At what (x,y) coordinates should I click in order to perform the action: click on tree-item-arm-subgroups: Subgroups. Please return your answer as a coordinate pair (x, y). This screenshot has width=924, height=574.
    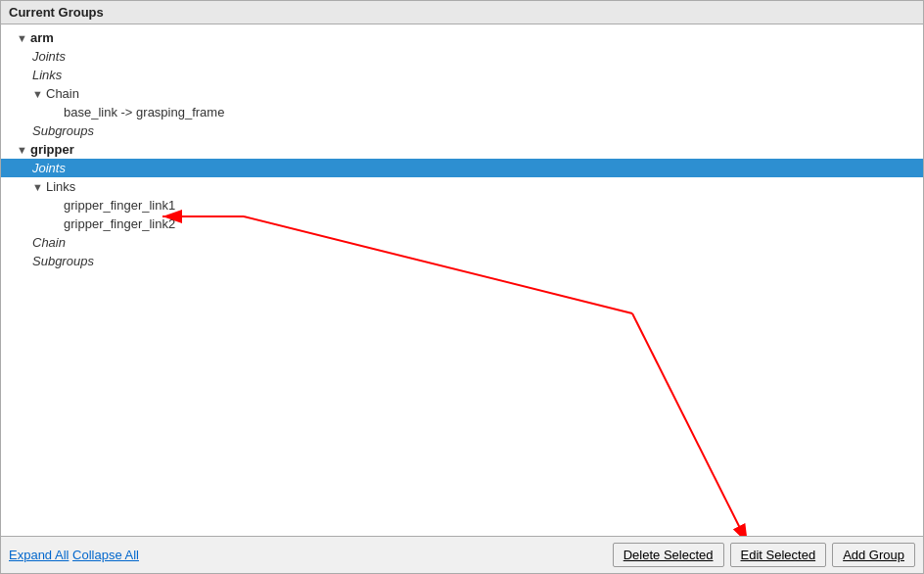
    Looking at the image, I should click on (462, 131).